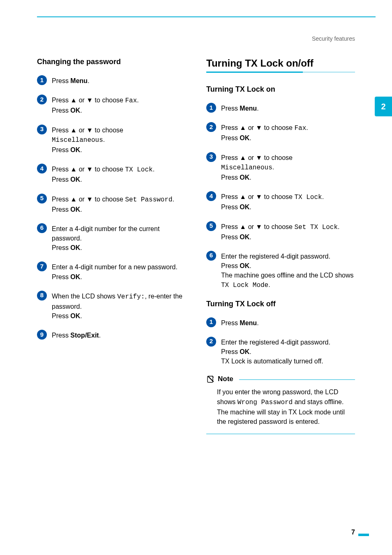 The width and height of the screenshot is (392, 555). What do you see at coordinates (119, 238) in the screenshot?
I see `step-text: Enter a 4-digit number for the current p…` at bounding box center [119, 238].